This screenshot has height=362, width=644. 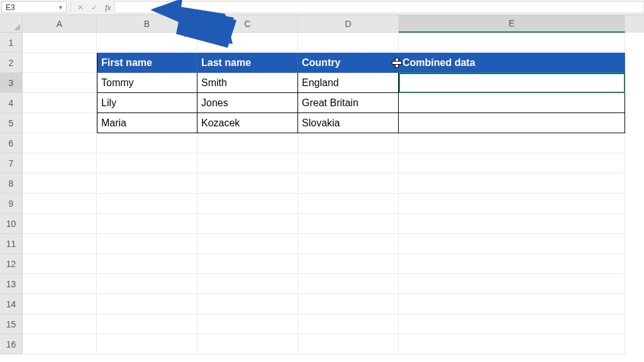 I want to click on cell-C7, so click(x=248, y=163).